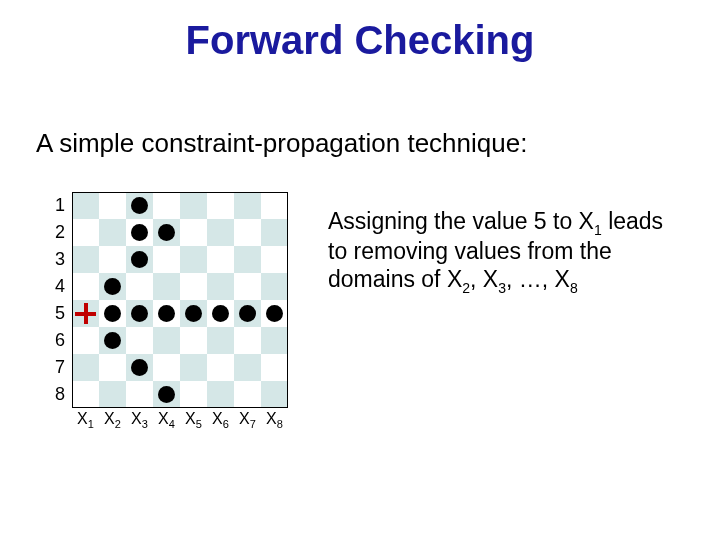 The width and height of the screenshot is (720, 540). I want to click on blurb-sub: 8, so click(574, 288).